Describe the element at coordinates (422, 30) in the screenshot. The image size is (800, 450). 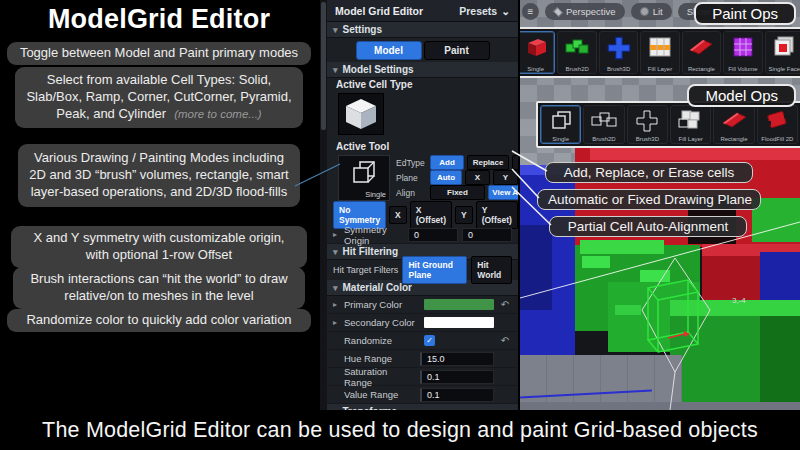
I see `section-settings: ▾ Settings` at that location.